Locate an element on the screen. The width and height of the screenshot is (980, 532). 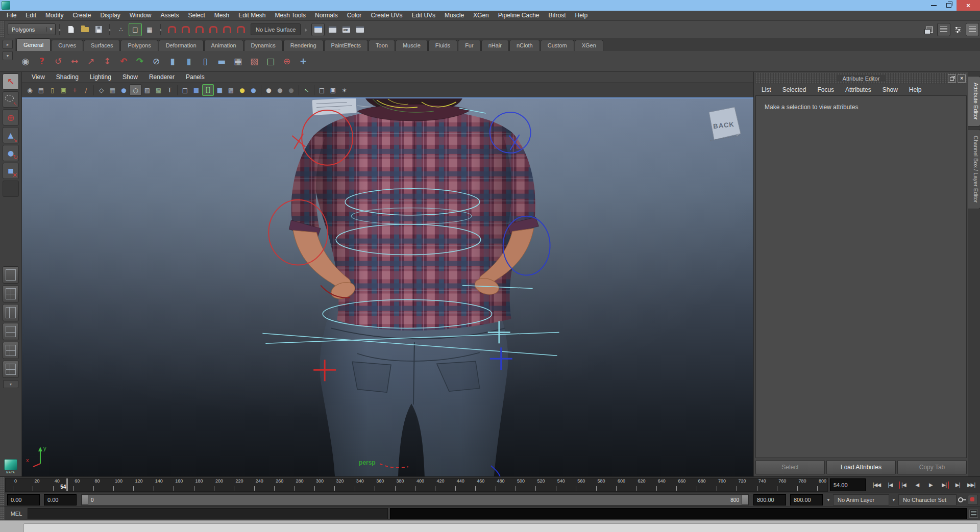
menu-select: Select is located at coordinates (196, 15).